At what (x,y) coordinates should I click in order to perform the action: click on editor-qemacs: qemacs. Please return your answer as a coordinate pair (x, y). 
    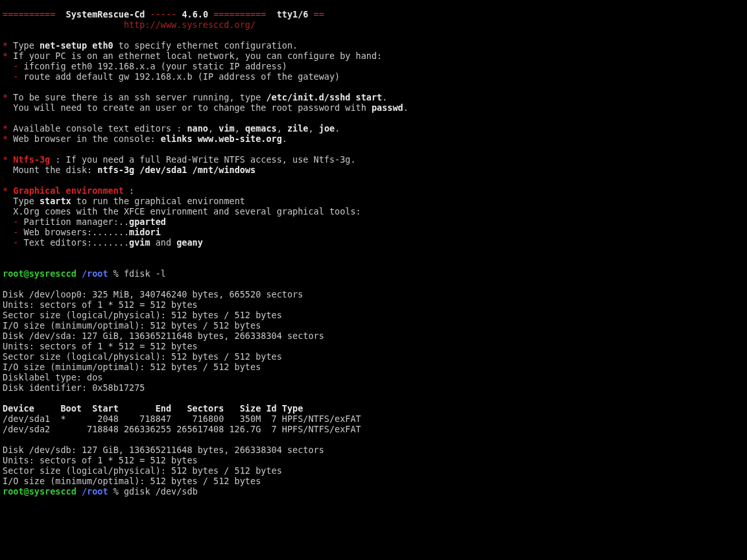
    Looking at the image, I should click on (261, 128).